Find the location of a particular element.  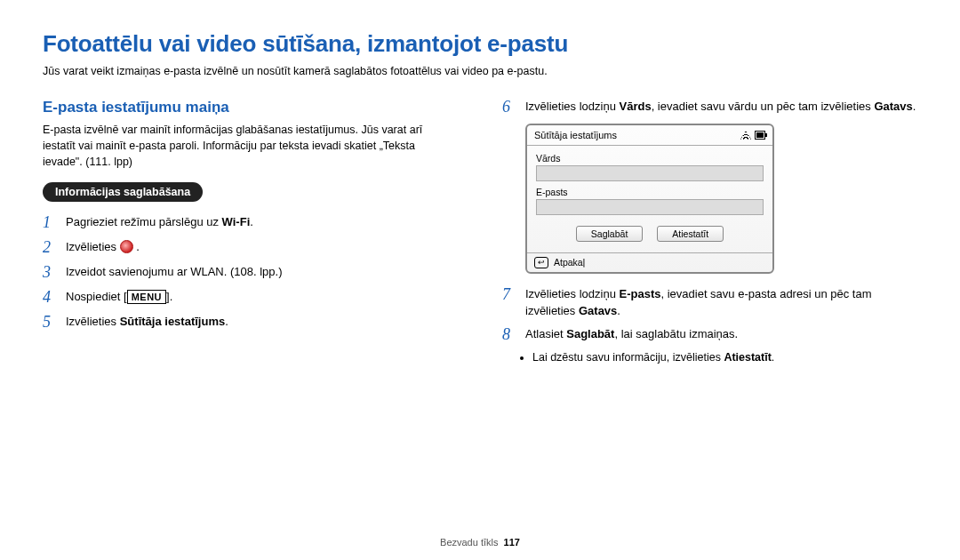

step-3: Izveidot savienojumu ar WLAN. (108. lpp.… is located at coordinates (174, 272).